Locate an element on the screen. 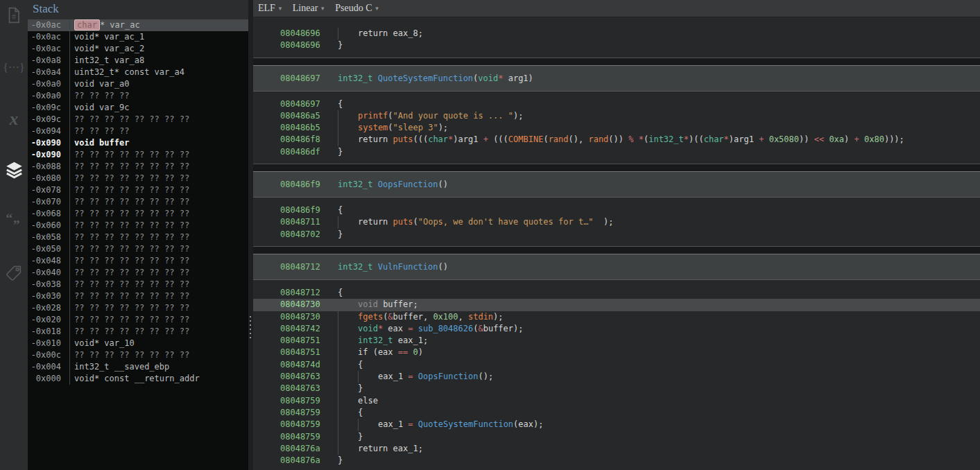  stack-row: -0x078?? ?? ?? ?? ?? ?? ?? ?? is located at coordinates (138, 190).